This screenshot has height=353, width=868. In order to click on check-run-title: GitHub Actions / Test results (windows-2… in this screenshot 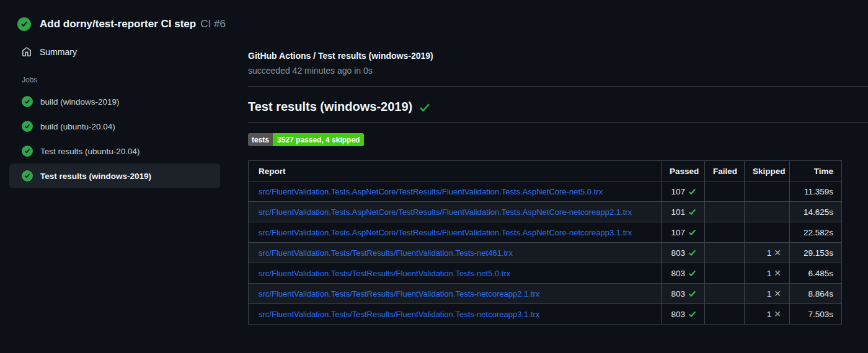, I will do `click(558, 56)`.